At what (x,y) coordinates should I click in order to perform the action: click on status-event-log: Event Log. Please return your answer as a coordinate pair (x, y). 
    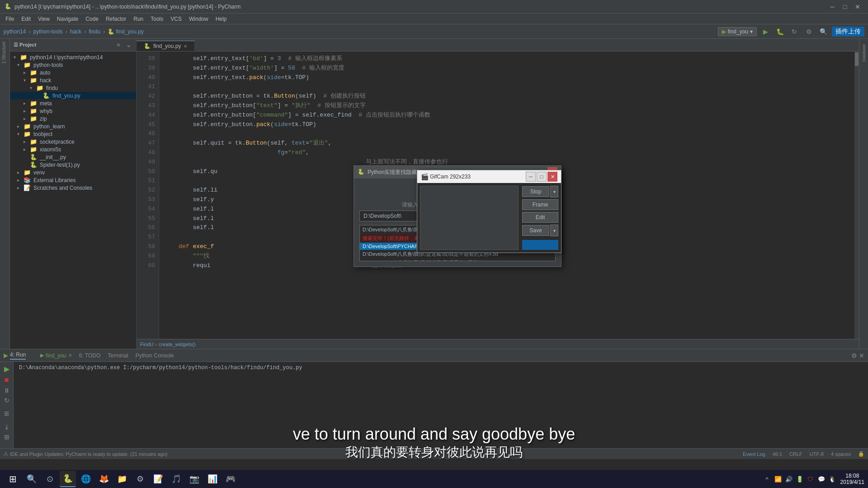
    Looking at the image, I should click on (754, 454).